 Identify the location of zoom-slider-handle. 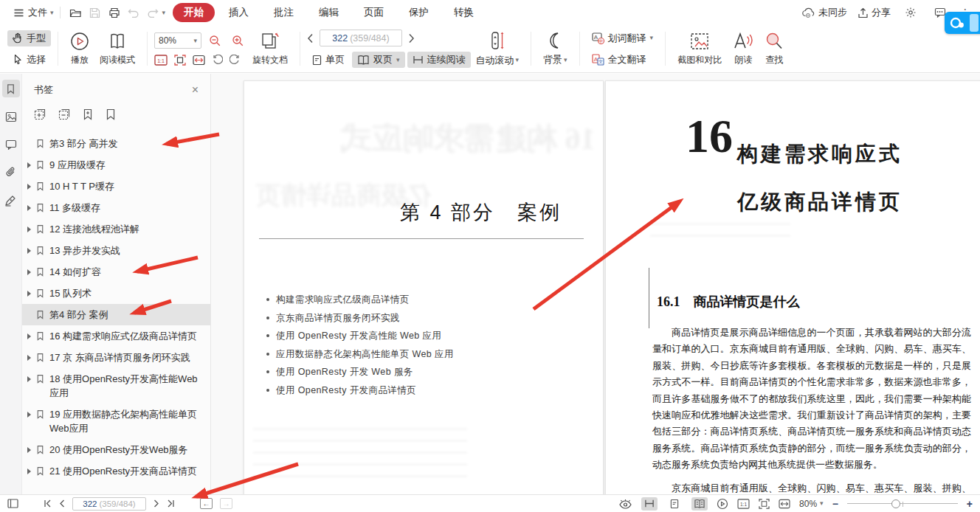
(896, 504).